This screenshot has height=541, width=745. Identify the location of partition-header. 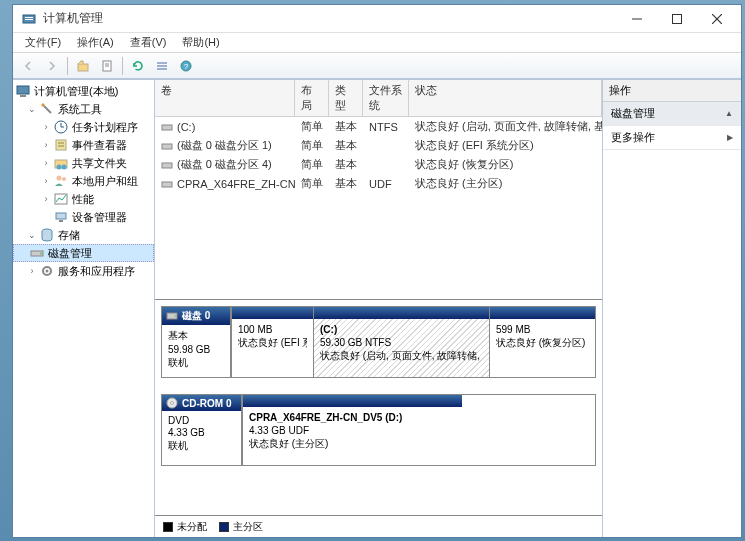
(542, 313).